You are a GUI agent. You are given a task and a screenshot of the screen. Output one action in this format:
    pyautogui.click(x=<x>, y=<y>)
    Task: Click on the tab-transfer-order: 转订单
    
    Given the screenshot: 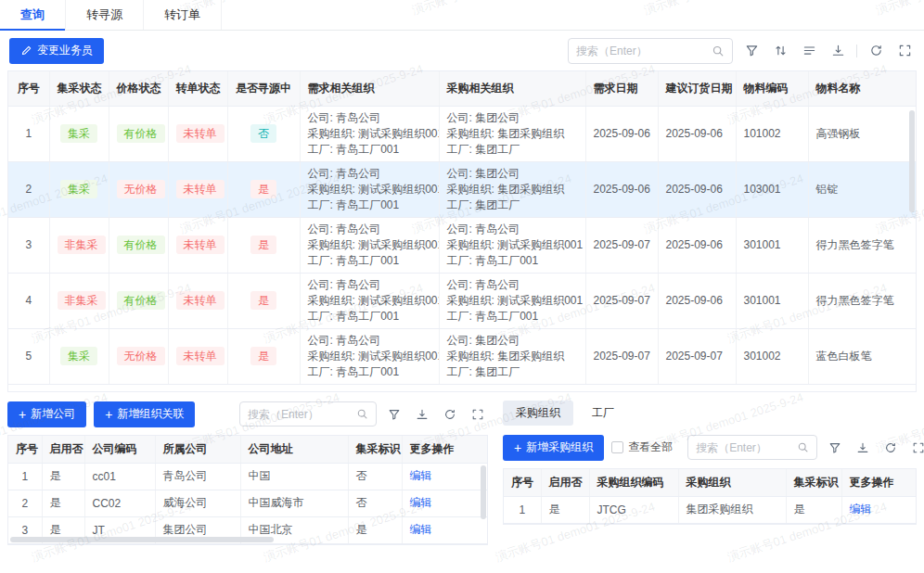 What is the action you would take?
    pyautogui.click(x=183, y=15)
    